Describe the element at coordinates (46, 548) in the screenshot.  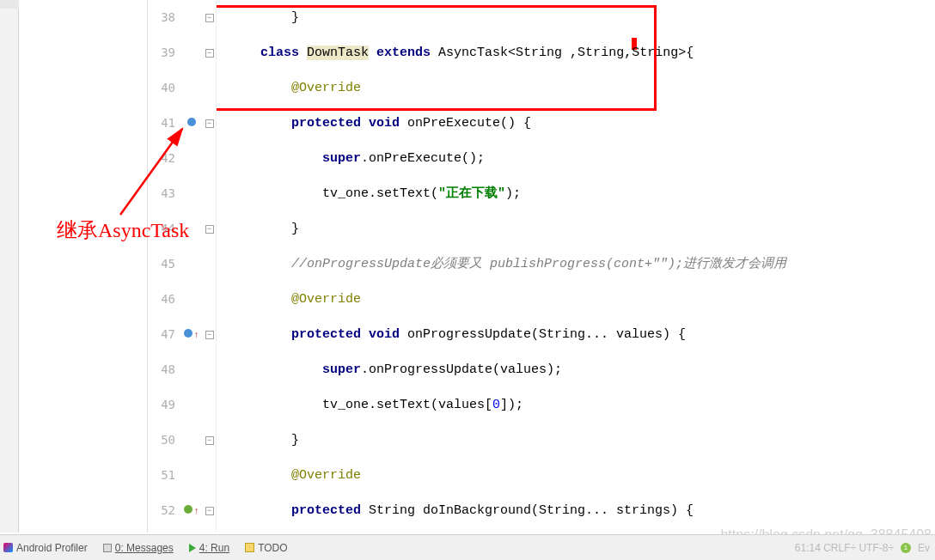
I see `android-profiler-tab: Android Profiler` at that location.